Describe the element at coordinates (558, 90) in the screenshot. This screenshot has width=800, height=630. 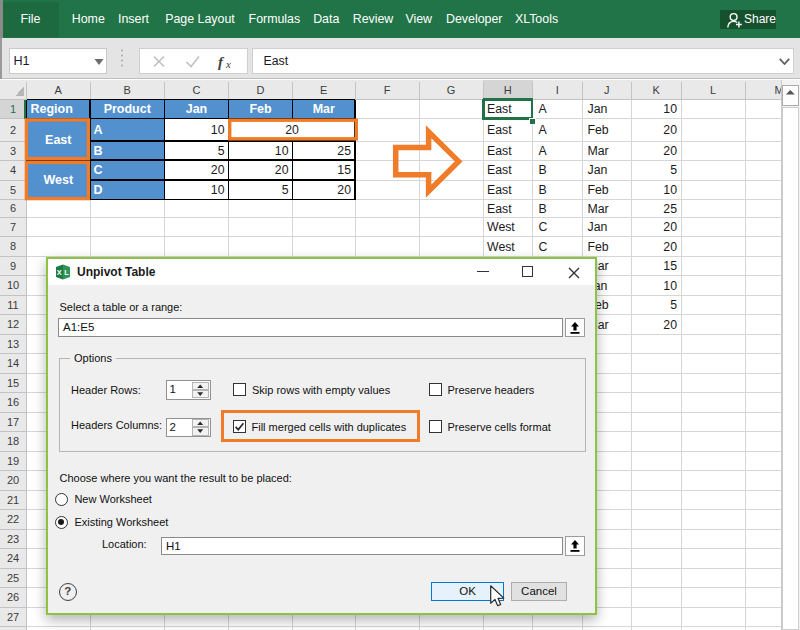
I see `svg-text: I` at that location.